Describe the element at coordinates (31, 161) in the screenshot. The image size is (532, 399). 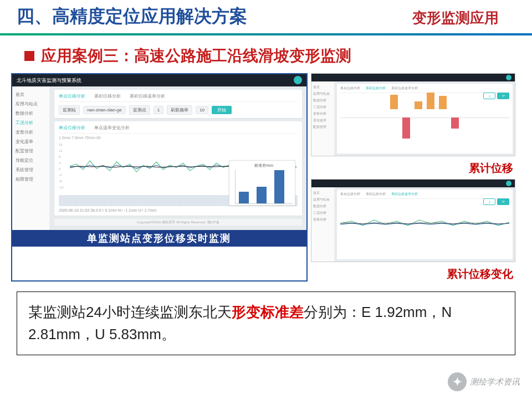
I see `sidebar-item: 导航定位` at that location.